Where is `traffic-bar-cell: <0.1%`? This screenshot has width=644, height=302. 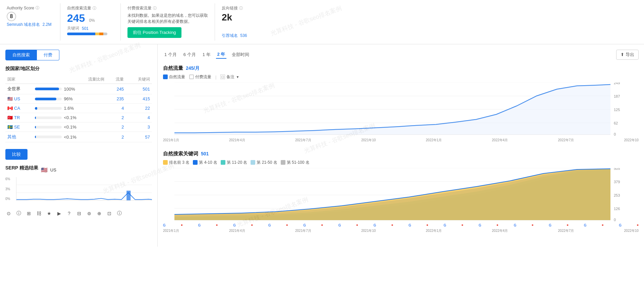
traffic-bar-cell: <0.1% is located at coordinates (70, 118).